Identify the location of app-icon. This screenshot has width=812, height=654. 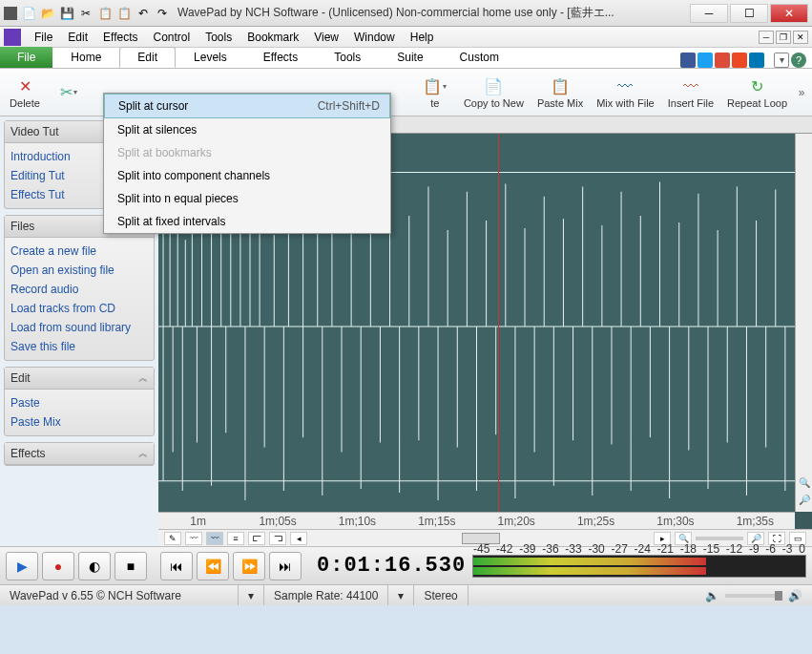
(10, 13).